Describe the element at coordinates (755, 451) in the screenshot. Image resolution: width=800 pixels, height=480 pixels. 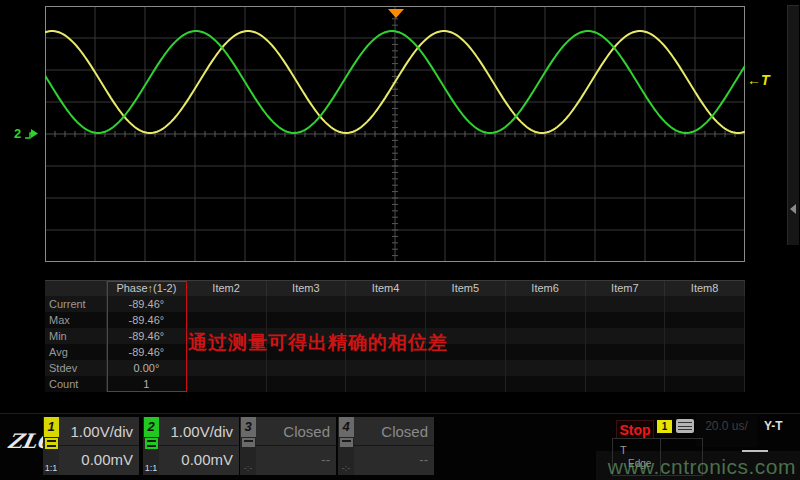
I see `divider-dash` at that location.